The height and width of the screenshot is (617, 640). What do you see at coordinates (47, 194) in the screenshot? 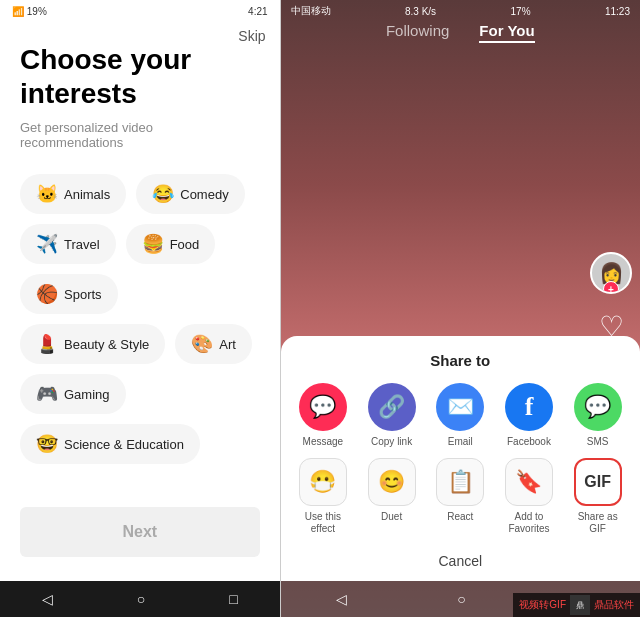
I see `animals-emoji: 🐱` at bounding box center [47, 194].